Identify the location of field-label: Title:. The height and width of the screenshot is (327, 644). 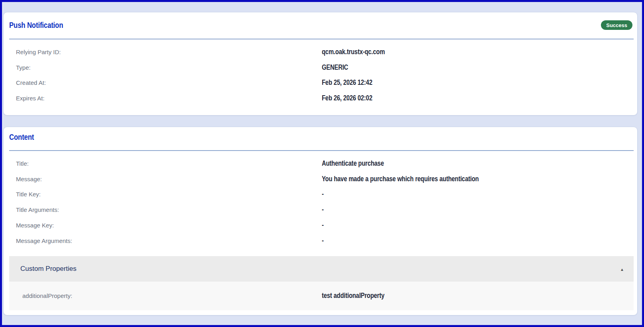
(165, 163).